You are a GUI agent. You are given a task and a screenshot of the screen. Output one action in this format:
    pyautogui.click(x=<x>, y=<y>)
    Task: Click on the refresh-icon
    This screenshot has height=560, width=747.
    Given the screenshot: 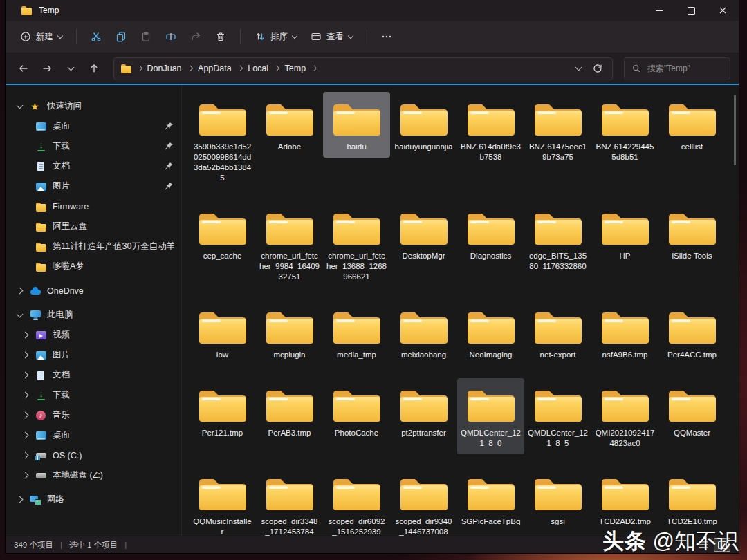 What is the action you would take?
    pyautogui.click(x=598, y=68)
    